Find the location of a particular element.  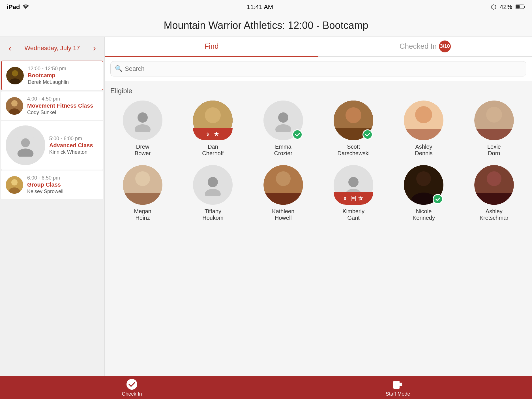

class-name-bootcamp: Bootcamp is located at coordinates (63, 75).